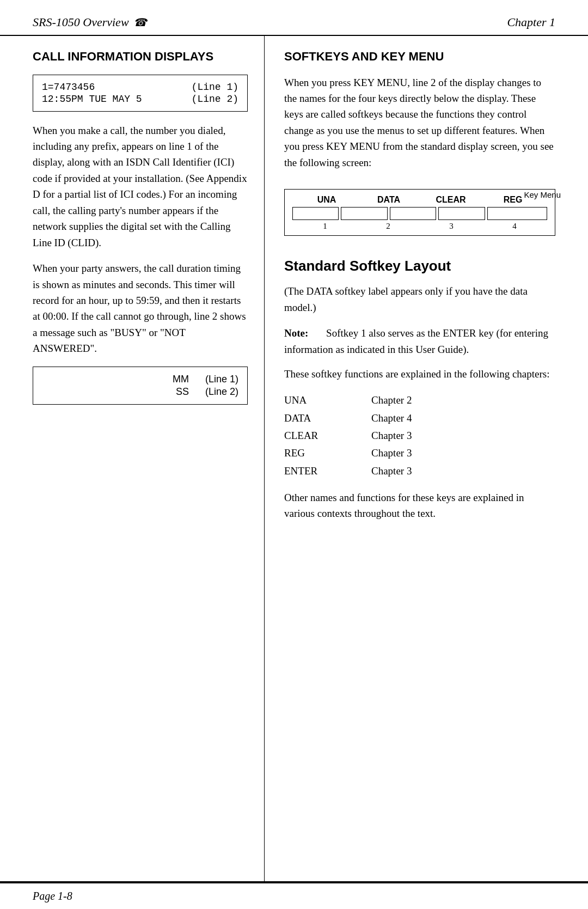 This screenshot has height=909, width=588. I want to click on softkey-chapter-reg: Chapter 3, so click(391, 453).